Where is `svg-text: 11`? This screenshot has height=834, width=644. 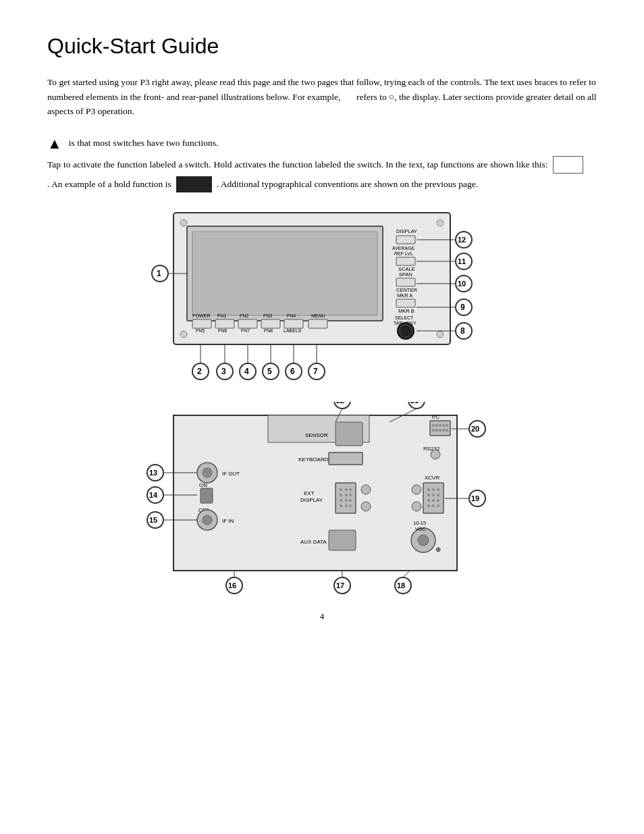
svg-text: 11 is located at coordinates (462, 261).